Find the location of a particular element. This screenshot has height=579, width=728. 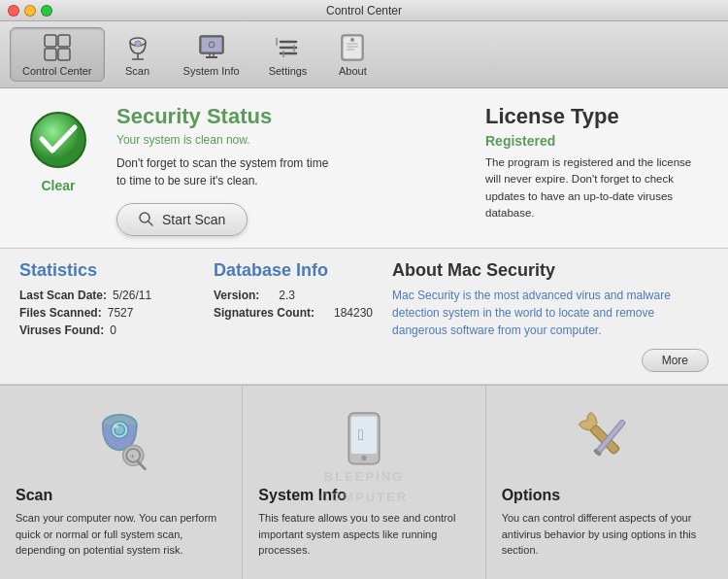

toolbar-label-about: About is located at coordinates (353, 71).